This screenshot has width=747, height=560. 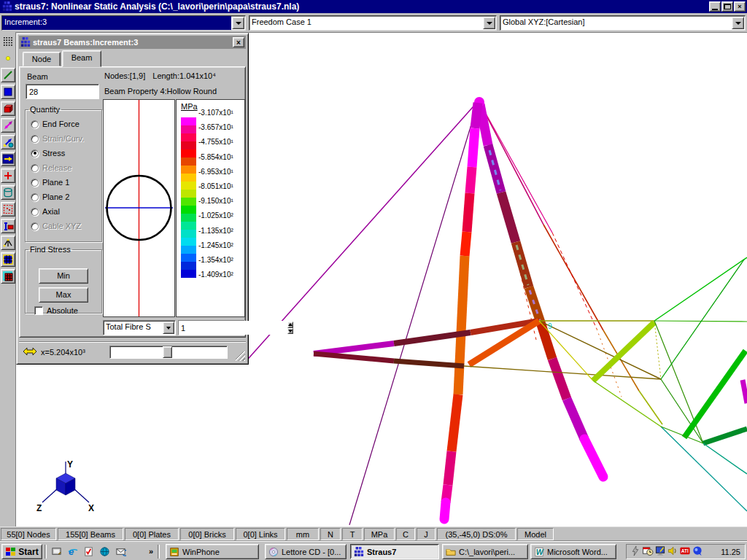 I want to click on radio-label: Release, so click(x=57, y=168).